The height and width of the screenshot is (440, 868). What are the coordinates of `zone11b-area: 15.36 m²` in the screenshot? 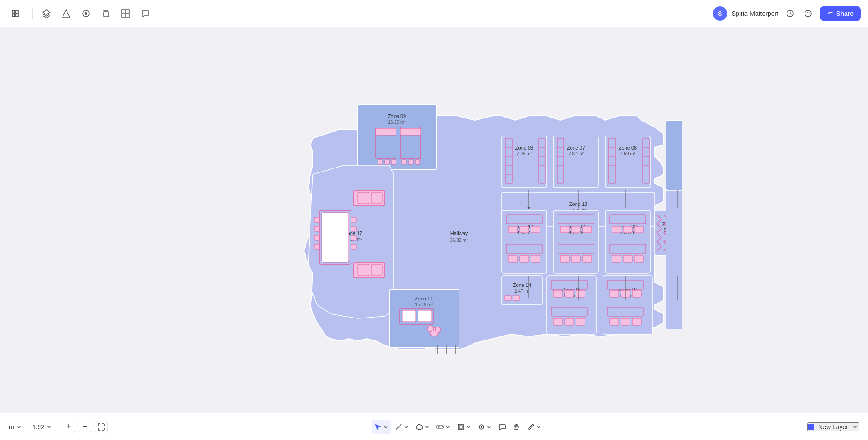 It's located at (424, 304).